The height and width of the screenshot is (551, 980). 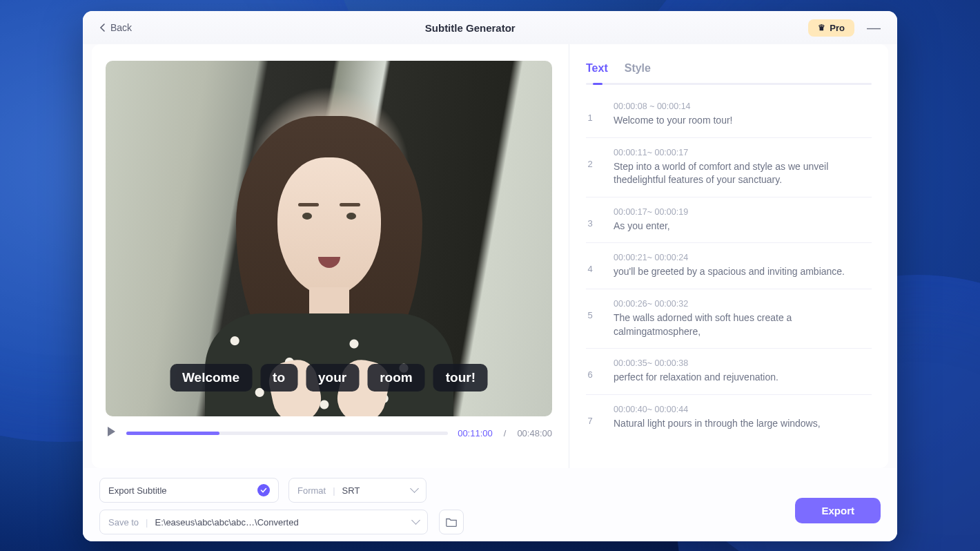 What do you see at coordinates (743, 304) in the screenshot?
I see `subtitle-time: 00:00:26~ 00:00:32` at bounding box center [743, 304].